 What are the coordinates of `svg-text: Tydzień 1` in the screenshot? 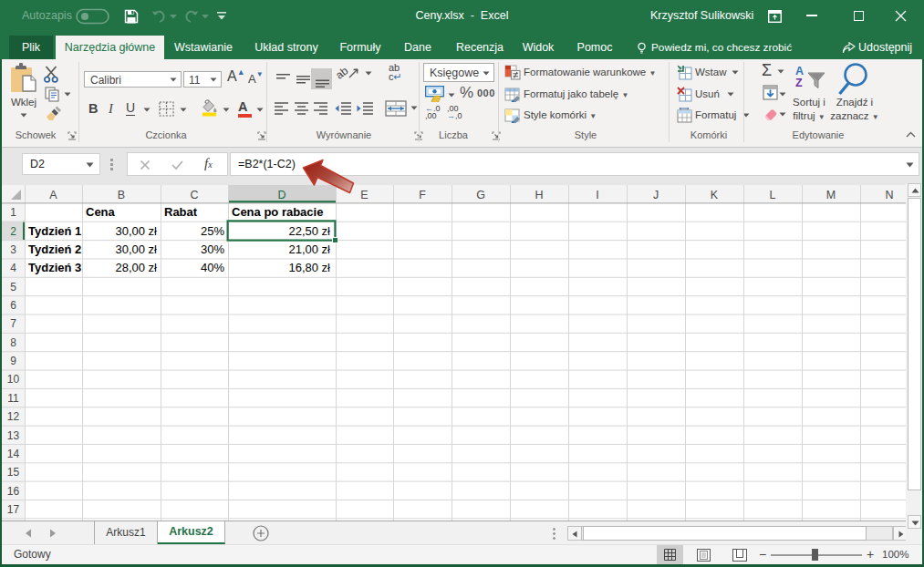 It's located at (55, 232).